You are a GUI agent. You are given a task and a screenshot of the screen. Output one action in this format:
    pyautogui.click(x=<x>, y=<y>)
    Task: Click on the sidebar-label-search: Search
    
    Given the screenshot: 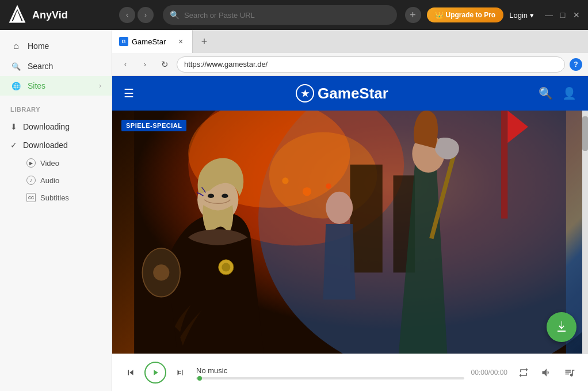 What is the action you would take?
    pyautogui.click(x=64, y=66)
    